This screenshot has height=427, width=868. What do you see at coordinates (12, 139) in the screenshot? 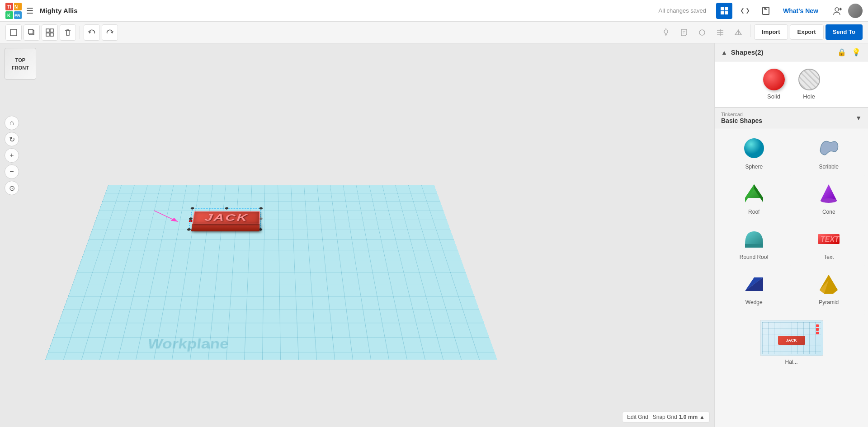
I see `orbit-btn: ↻` at bounding box center [12, 139].